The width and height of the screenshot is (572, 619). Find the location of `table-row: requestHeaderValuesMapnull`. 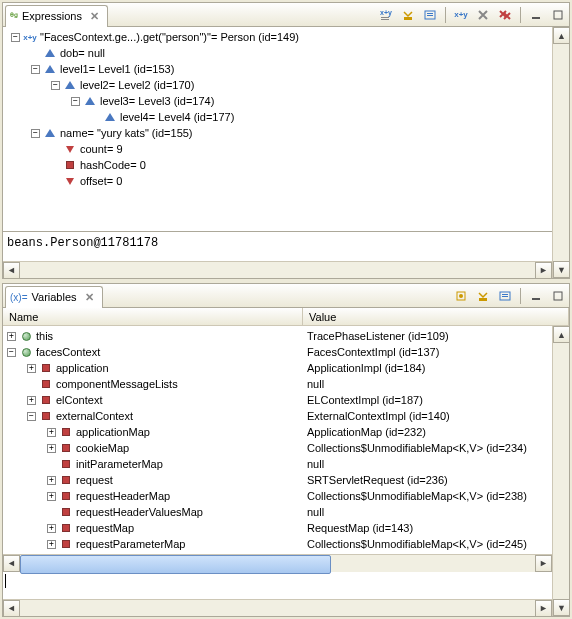

table-row: requestHeaderValuesMapnull is located at coordinates (278, 512).